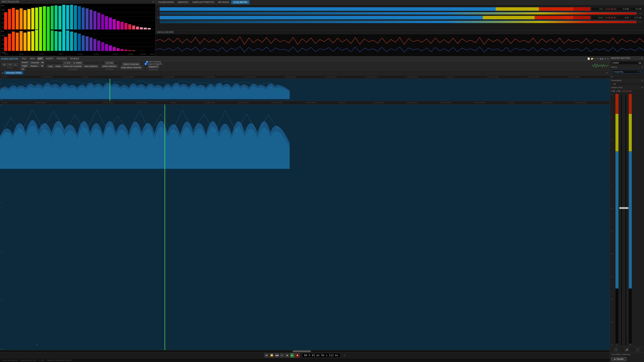  I want to click on svg-text: 0dB, so click(2, 31).